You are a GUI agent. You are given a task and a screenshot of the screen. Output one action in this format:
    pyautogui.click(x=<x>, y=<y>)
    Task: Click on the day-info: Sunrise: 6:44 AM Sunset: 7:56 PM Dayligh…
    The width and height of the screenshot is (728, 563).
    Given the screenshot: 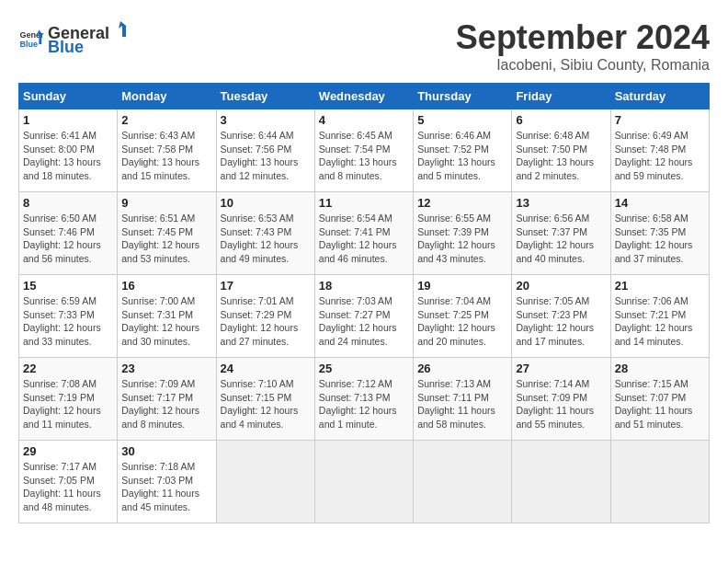 What is the action you would take?
    pyautogui.click(x=266, y=156)
    